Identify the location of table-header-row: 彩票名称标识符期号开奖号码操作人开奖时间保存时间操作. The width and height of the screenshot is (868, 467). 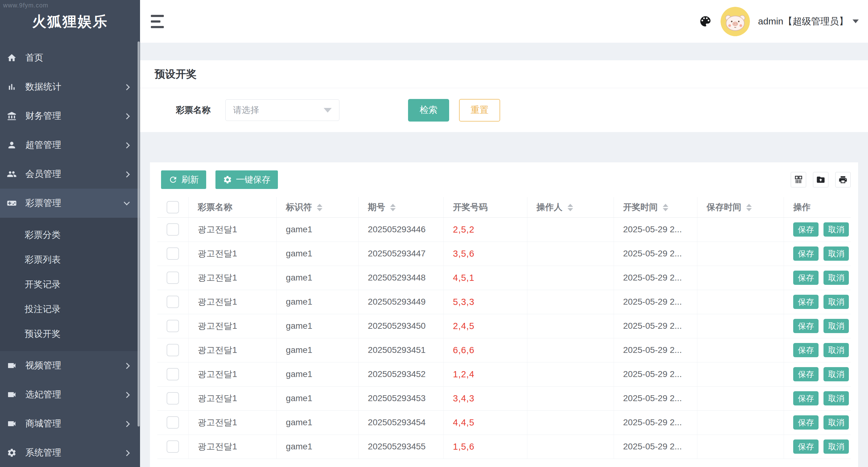
(504, 207).